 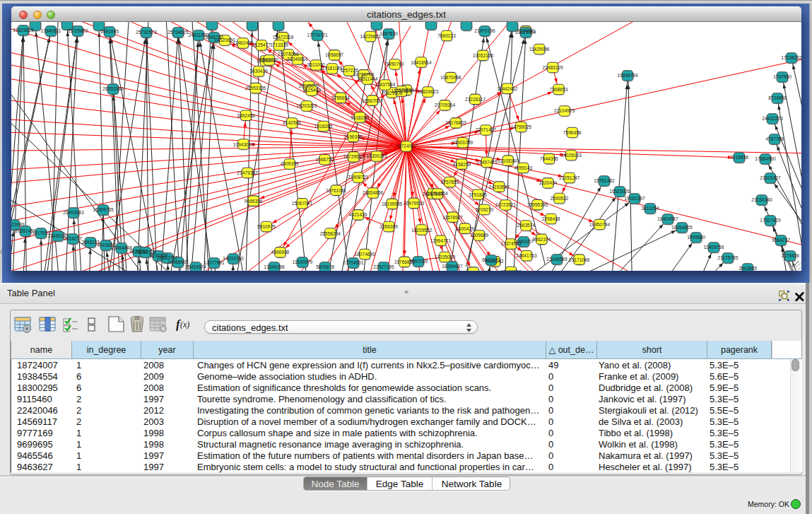 I want to click on svg-text: 1658697, so click(x=334, y=55).